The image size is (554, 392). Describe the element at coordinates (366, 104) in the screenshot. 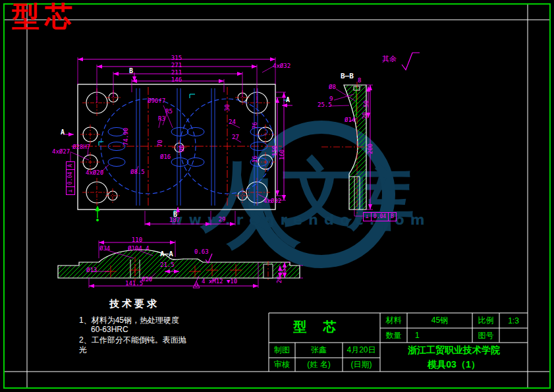

I see `feature-label: 50` at that location.